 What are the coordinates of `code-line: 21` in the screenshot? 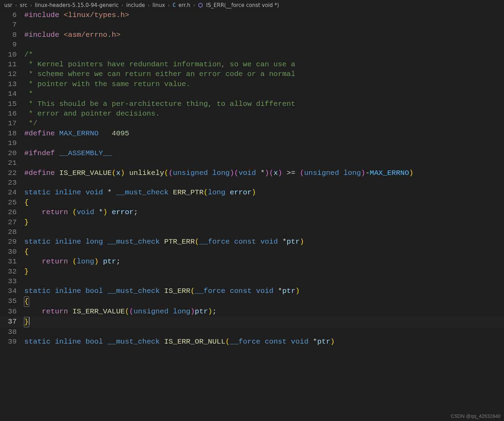 It's located at (252, 163).